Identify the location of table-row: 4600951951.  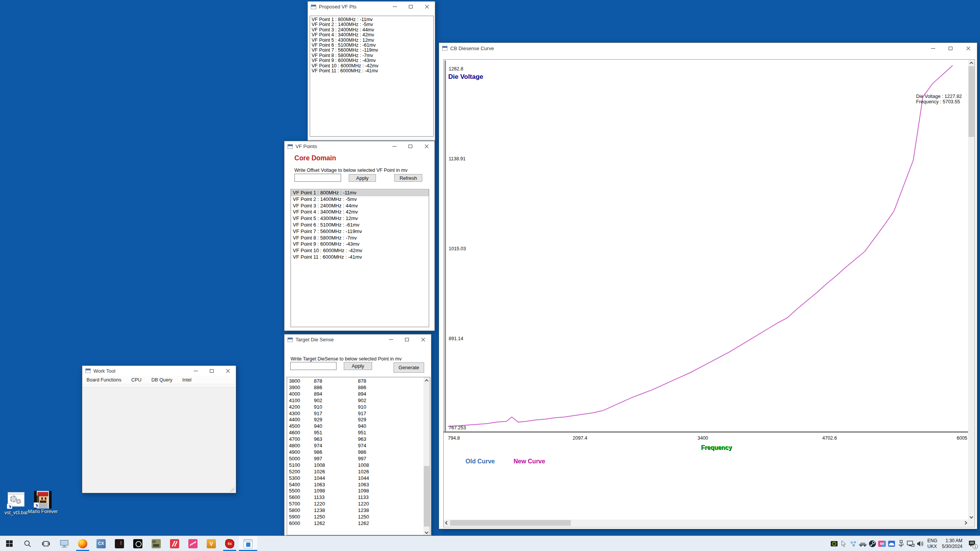
(355, 433).